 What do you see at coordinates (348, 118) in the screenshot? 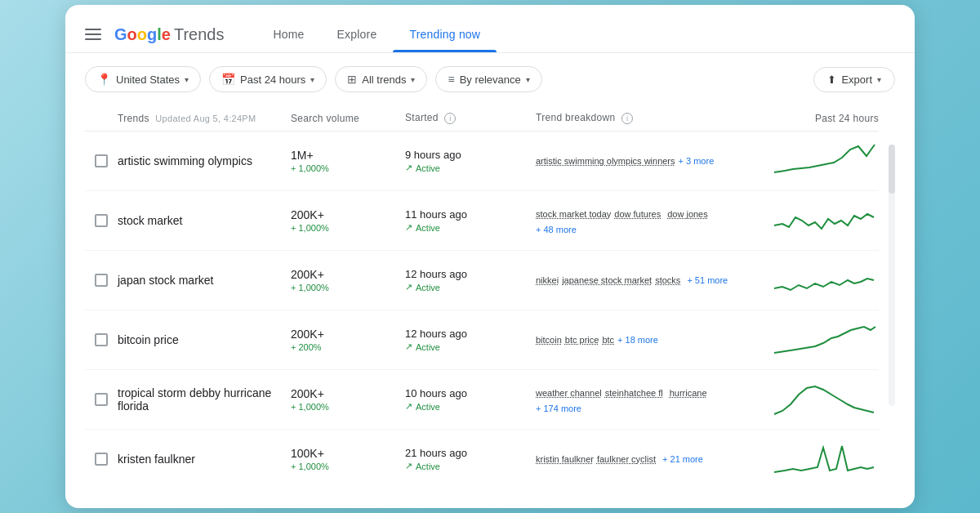
I see `col-search-volume: Search volume` at bounding box center [348, 118].